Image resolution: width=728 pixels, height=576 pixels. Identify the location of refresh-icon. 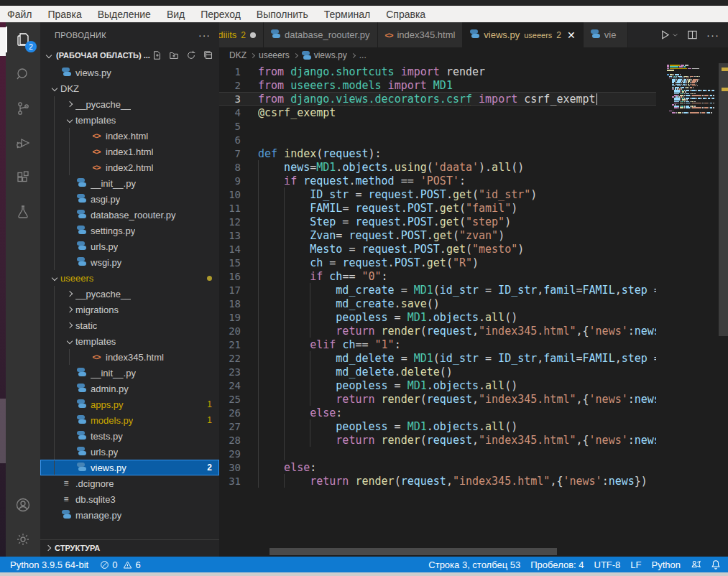
(191, 55).